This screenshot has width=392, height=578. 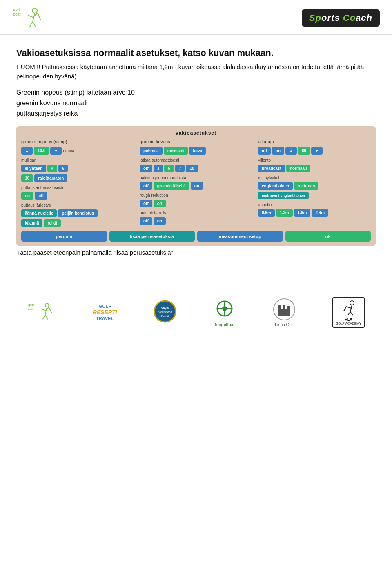 What do you see at coordinates (63, 168) in the screenshot?
I see `col1-6-btn: 6` at bounding box center [63, 168].